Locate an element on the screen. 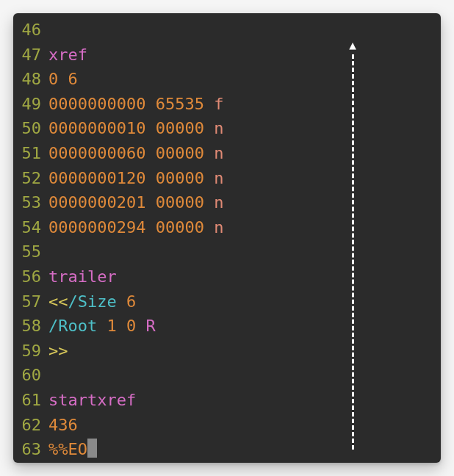  code-line: 480 6 is located at coordinates (227, 79).